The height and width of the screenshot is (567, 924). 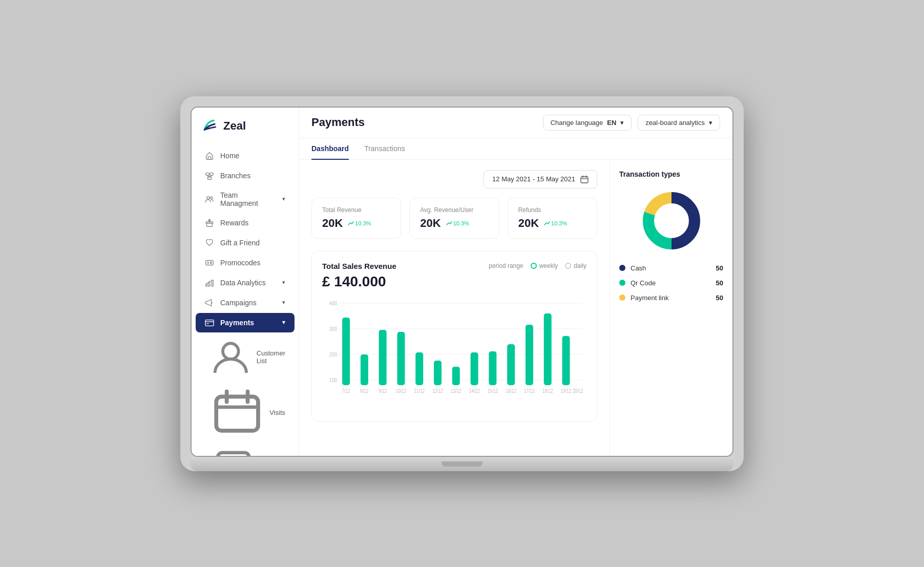 I want to click on revenue-title: Total Sales Revenue, so click(x=406, y=266).